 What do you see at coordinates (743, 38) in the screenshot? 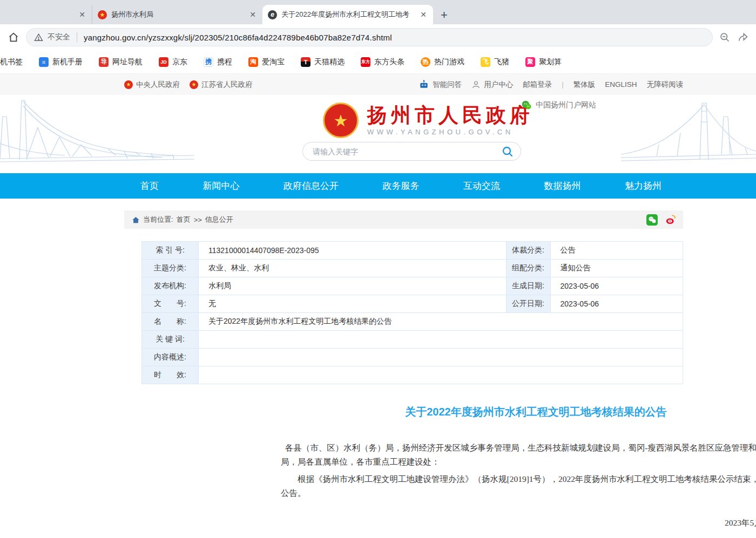
I see `share-icon` at bounding box center [743, 38].